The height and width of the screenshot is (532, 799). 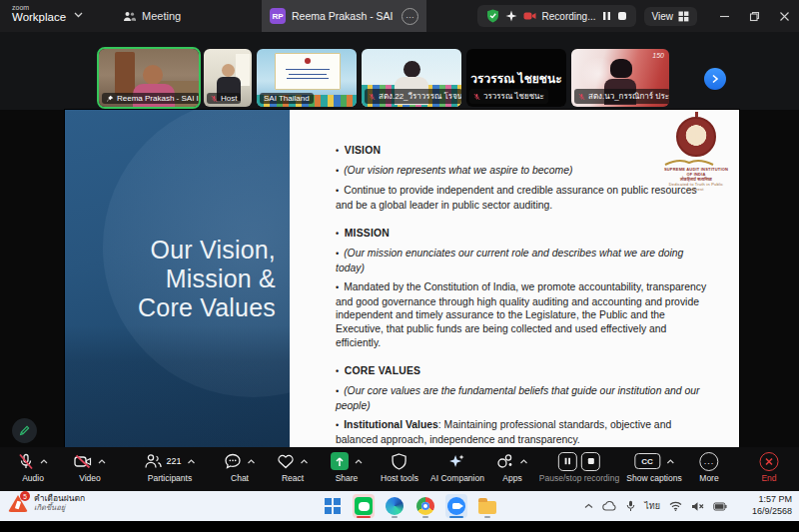 I want to click on sai-india-logo: SUPREME AUDIT INSTITUTION OF INDIA लोकहि…, so click(x=696, y=152).